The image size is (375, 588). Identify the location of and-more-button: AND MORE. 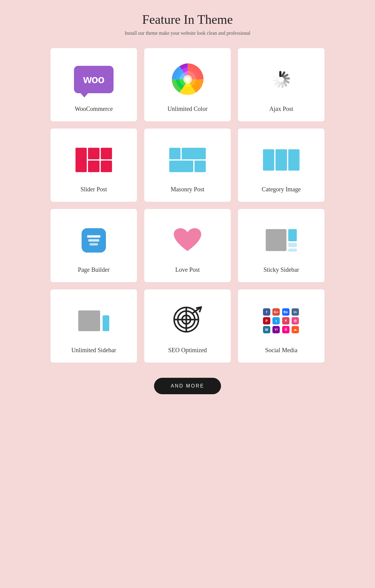
(188, 386).